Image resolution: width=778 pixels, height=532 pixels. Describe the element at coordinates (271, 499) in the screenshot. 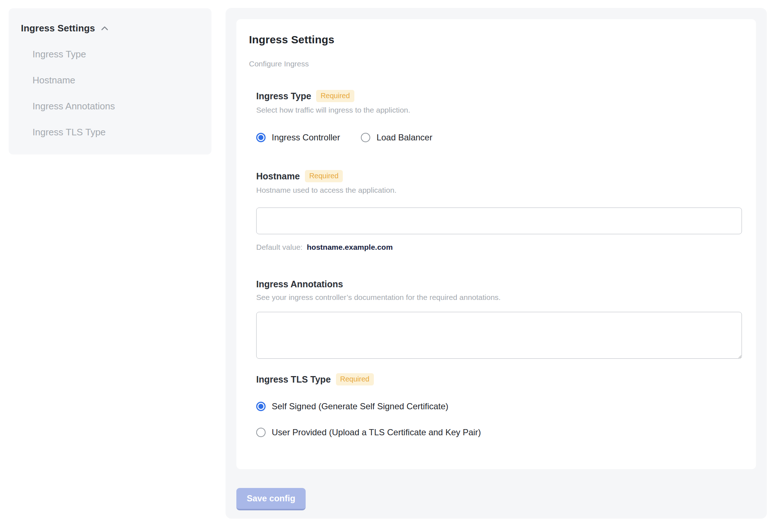

I see `save-config-button: Save config` at that location.